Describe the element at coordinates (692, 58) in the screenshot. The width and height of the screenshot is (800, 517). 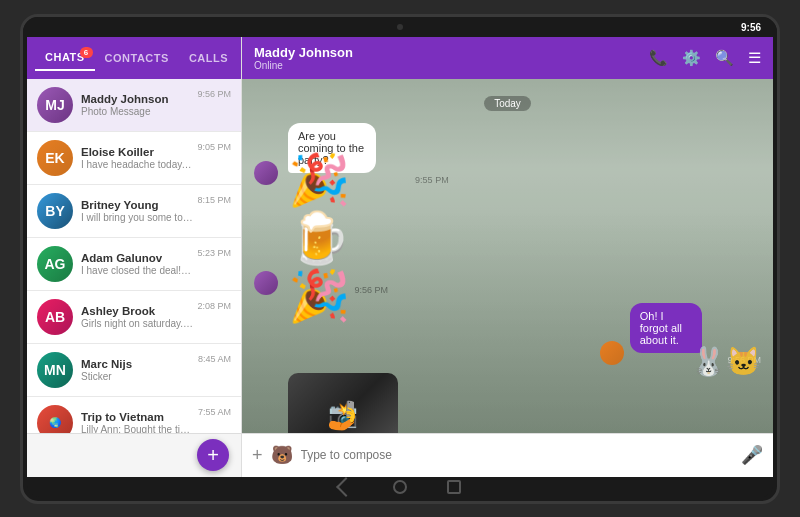
I see `settings-icon: ⚙️` at that location.